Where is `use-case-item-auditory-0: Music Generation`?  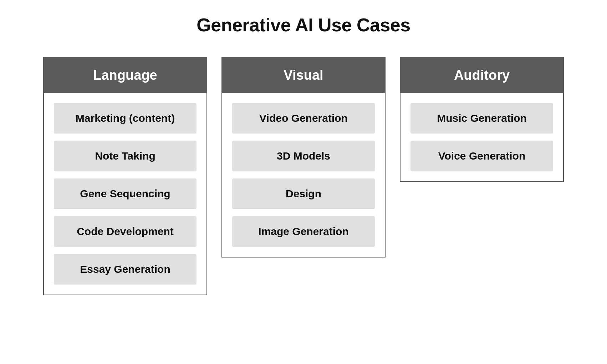
use-case-item-auditory-0: Music Generation is located at coordinates (482, 118).